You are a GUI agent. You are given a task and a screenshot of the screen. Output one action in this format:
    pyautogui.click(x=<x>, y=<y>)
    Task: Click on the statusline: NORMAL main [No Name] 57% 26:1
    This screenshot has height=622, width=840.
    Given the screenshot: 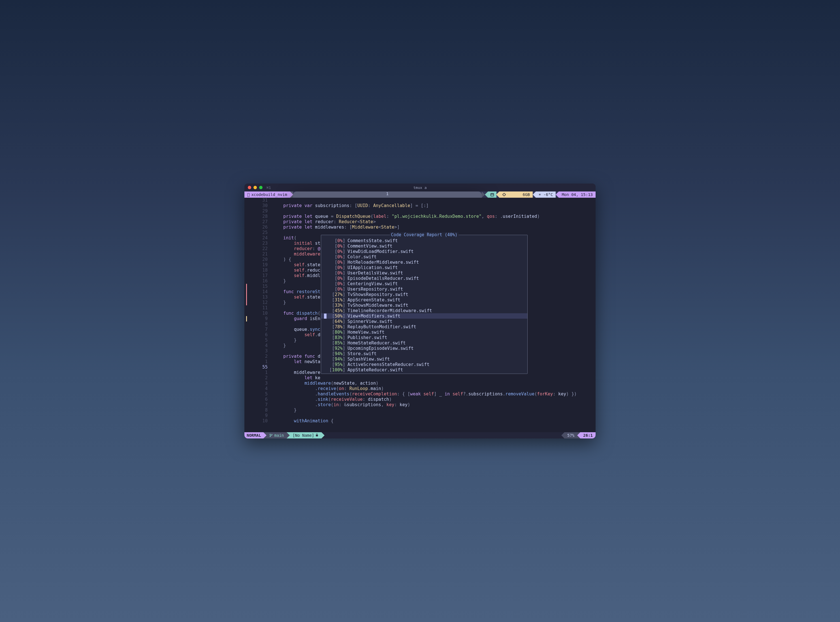 What is the action you would take?
    pyautogui.click(x=420, y=435)
    